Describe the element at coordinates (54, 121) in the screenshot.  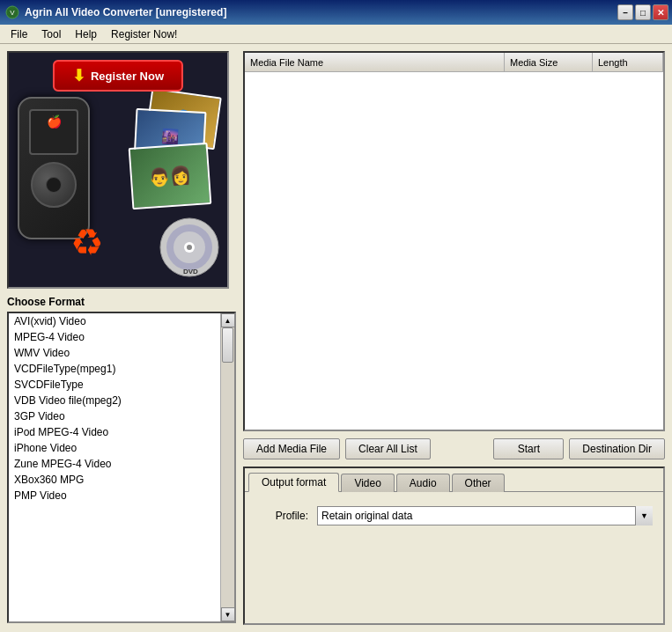
I see `apple-icon: 🍎` at that location.